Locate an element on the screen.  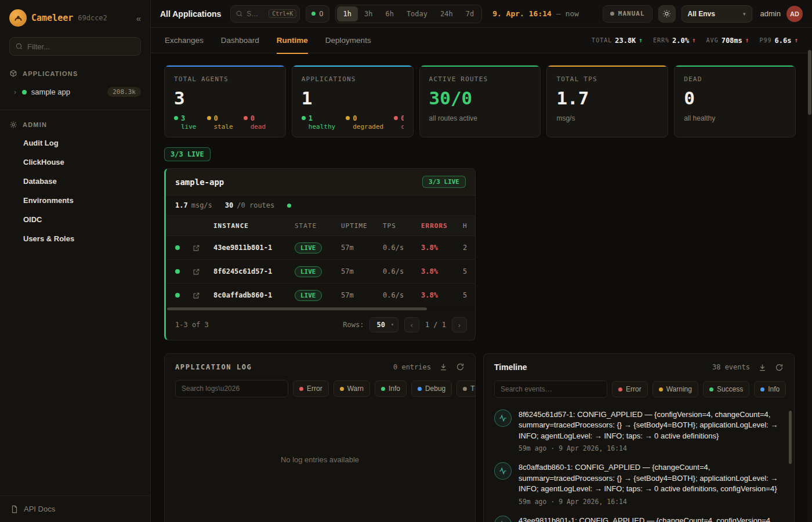
log-search-input is located at coordinates (232, 389).